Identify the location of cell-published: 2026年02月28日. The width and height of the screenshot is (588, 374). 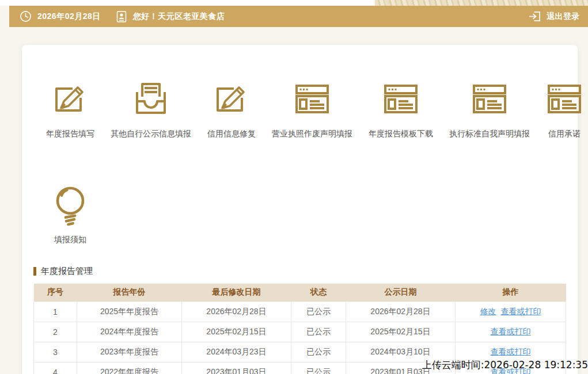
(401, 312).